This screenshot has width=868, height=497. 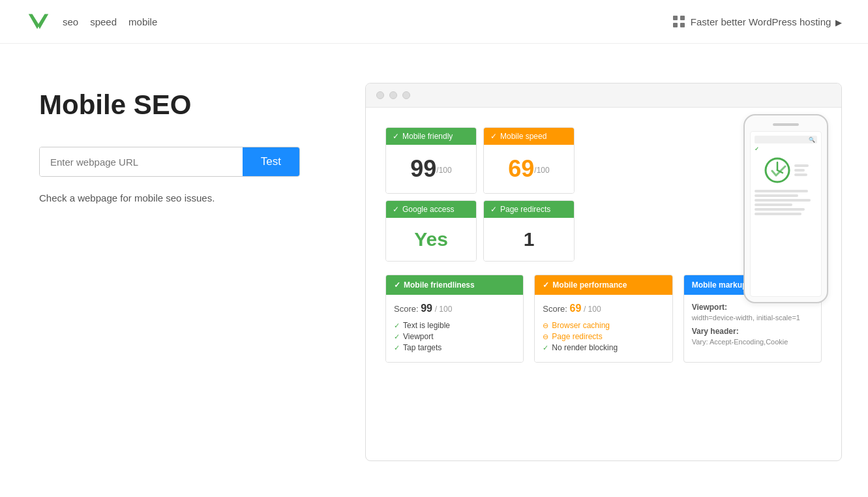 I want to click on phone-check-icon: ✓, so click(x=756, y=149).